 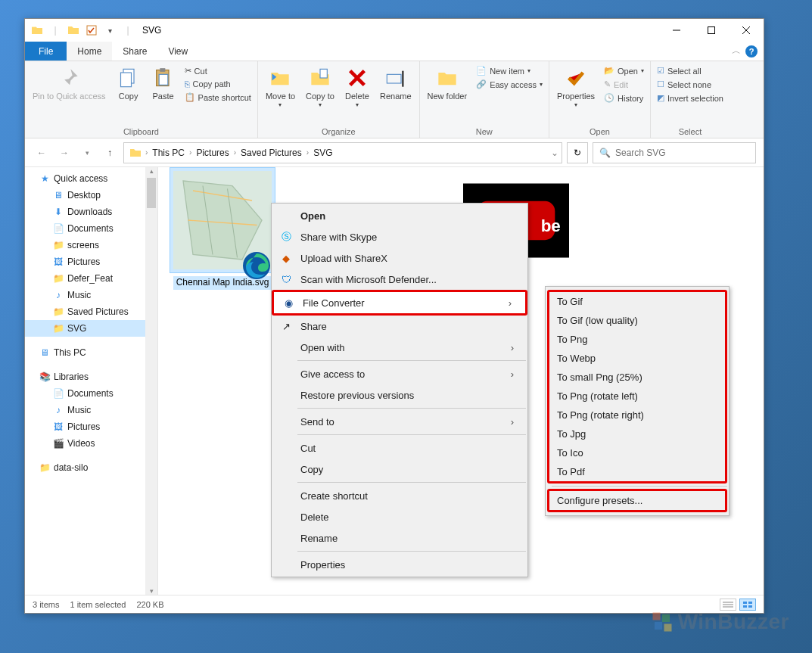 What do you see at coordinates (400, 237) in the screenshot?
I see `ctx-skype: ⓈShare with Skype` at bounding box center [400, 237].